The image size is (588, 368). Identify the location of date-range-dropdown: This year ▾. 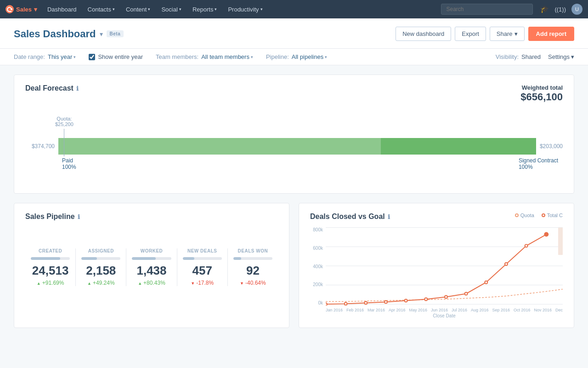
(62, 57).